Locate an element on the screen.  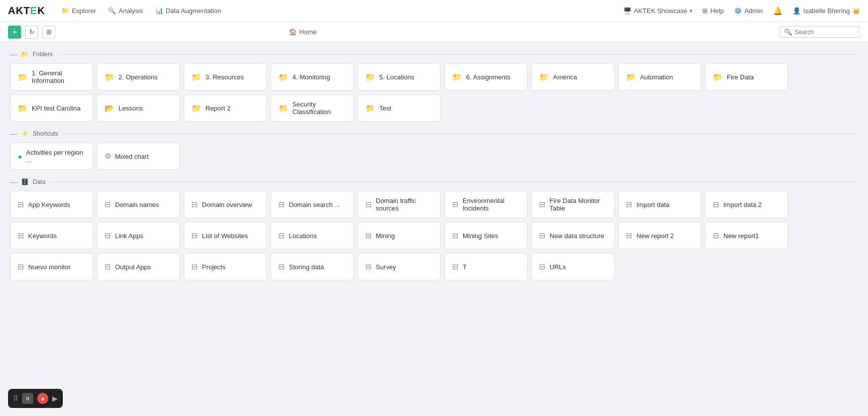
data-mining-sites: ⊟ Mining Sites is located at coordinates (486, 236).